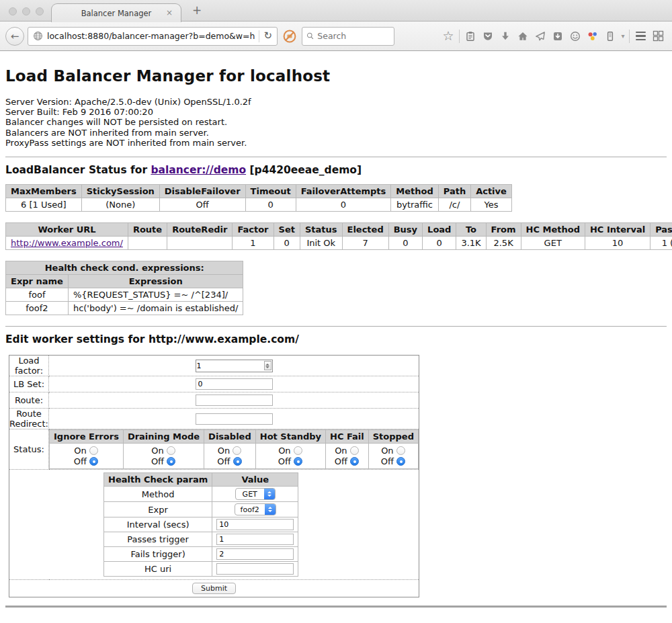 This screenshot has height=623, width=672. Describe the element at coordinates (343, 192) in the screenshot. I see `col-failoverattempts: FailoverAttempts` at that location.